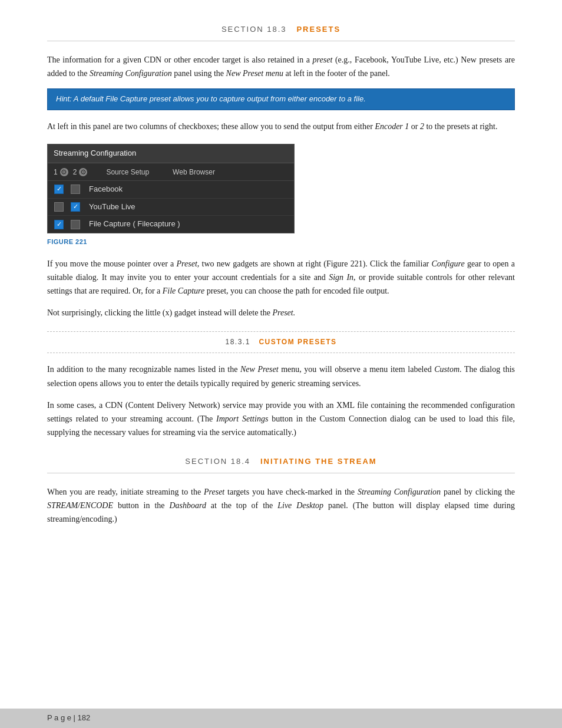 This screenshot has height=728, width=562. What do you see at coordinates (281, 465) in the screenshot?
I see `section-18-4-heading: SECTION 18.4 INITIATING THE STREAM` at bounding box center [281, 465].